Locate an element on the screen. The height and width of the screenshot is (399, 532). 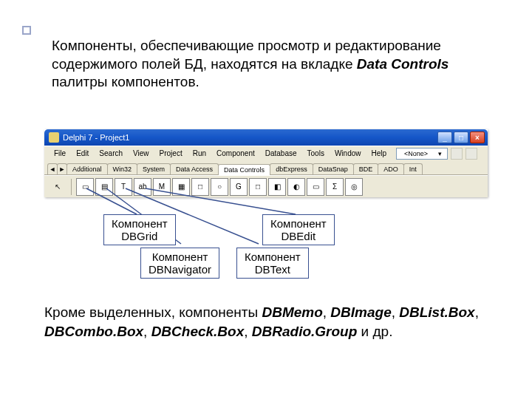
minimize-button: _ is located at coordinates (445, 137).